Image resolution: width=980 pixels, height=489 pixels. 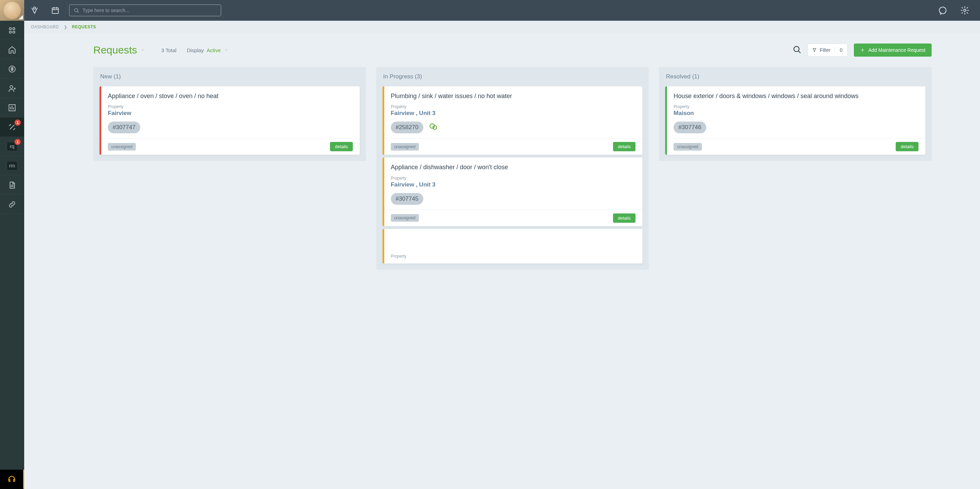 I want to click on filter-label: Filter, so click(x=825, y=50).